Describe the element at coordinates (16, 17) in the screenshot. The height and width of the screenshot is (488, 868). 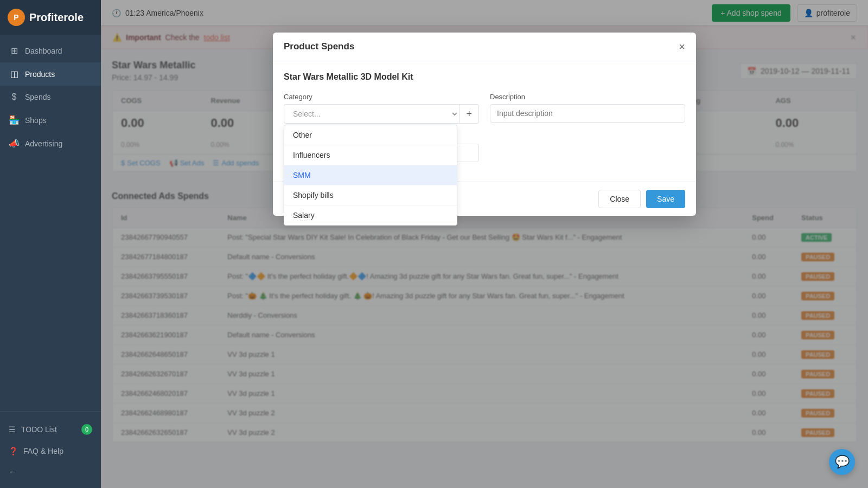
I see `logo-icon: P` at that location.